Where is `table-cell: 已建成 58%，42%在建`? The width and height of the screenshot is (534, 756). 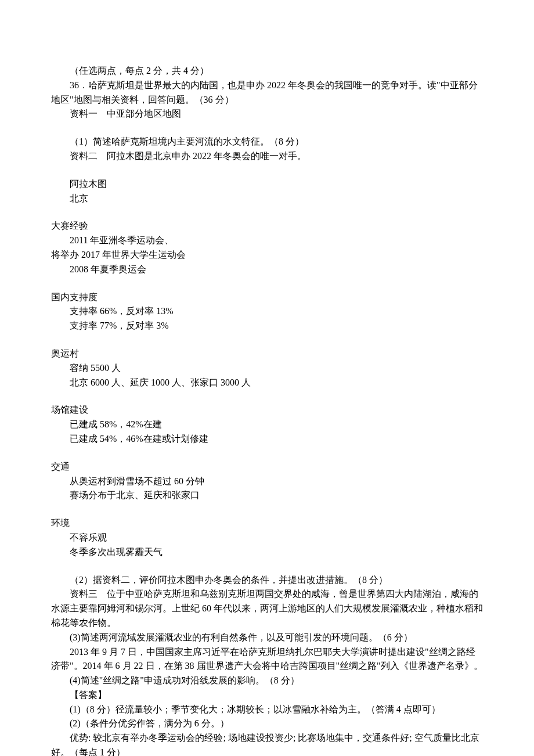 table-cell: 已建成 58%，42%在建 is located at coordinates (267, 425).